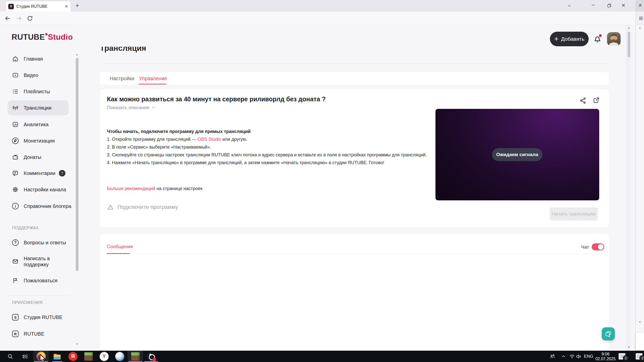 This screenshot has height=362, width=644. I want to click on sliver-scroll-down-icon: ▼, so click(640, 322).